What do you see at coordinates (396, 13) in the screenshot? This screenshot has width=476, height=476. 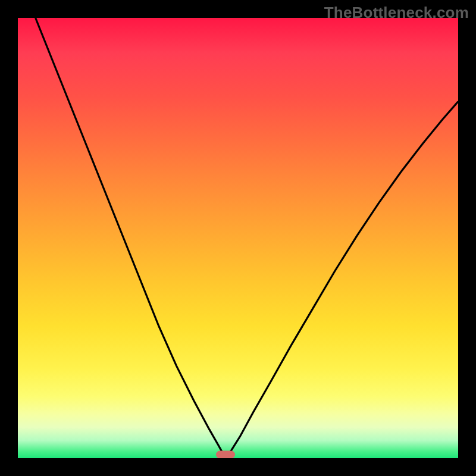 I see `watermark-text: TheBottleneck.com` at bounding box center [396, 13].